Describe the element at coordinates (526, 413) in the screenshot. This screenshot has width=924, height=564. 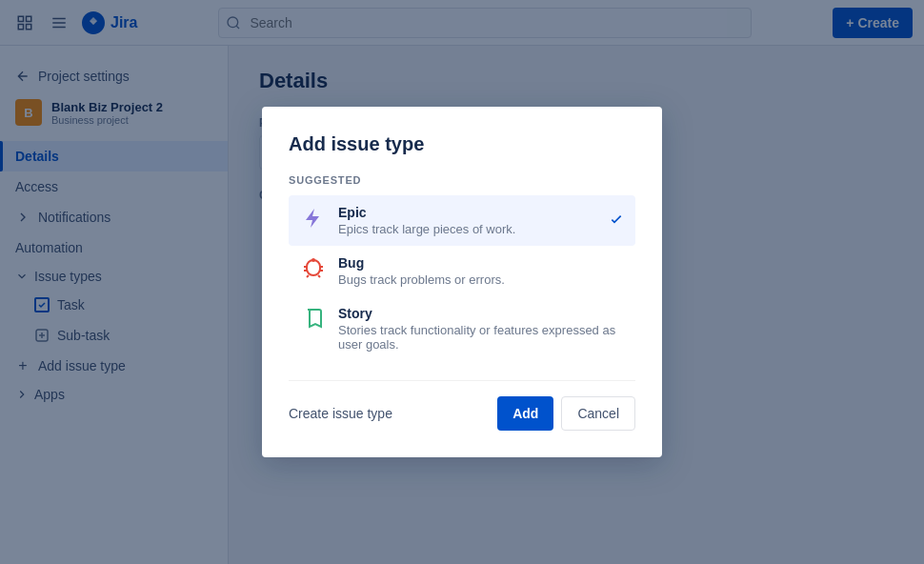
I see `add-button: Add` at that location.